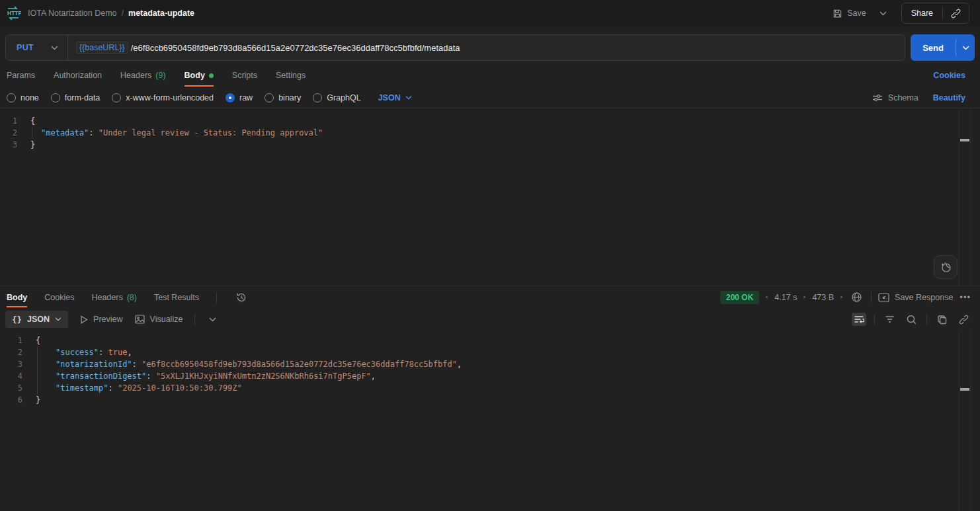 Image resolution: width=980 pixels, height=511 pixels. Describe the element at coordinates (241, 297) in the screenshot. I see `response-history-button` at that location.